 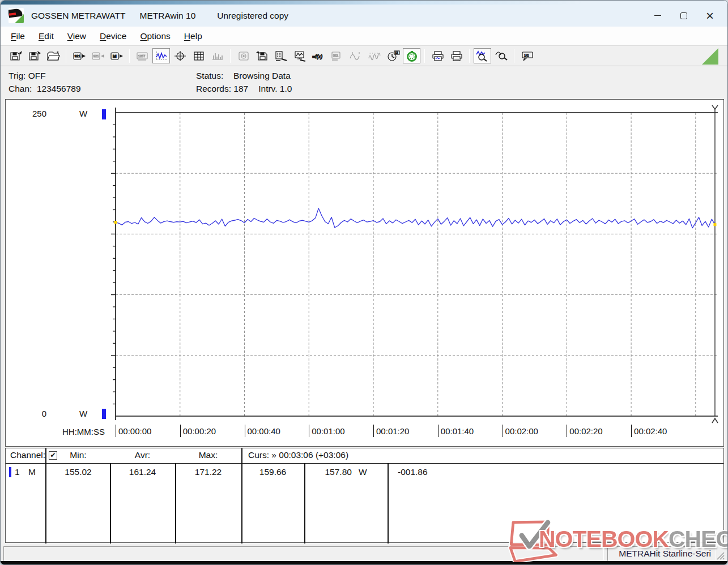 I want to click on notebookcheck-watermark: NOTEBOOKCHECK, so click(x=618, y=540).